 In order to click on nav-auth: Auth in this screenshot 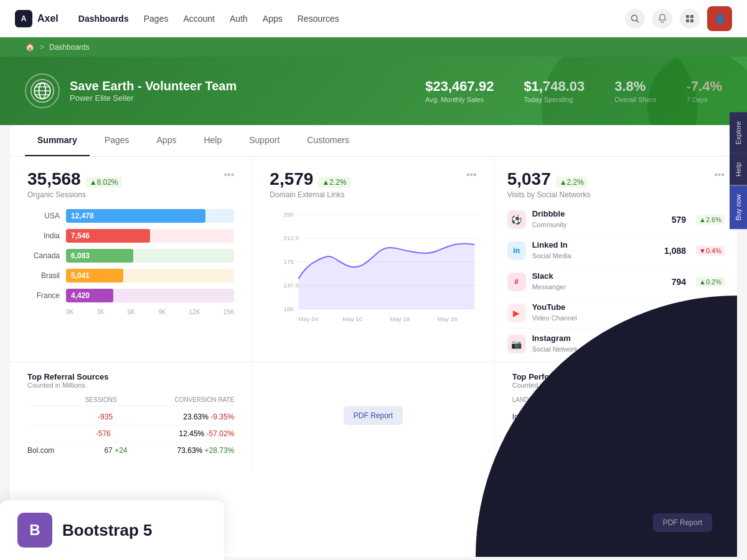, I will do `click(239, 19)`.